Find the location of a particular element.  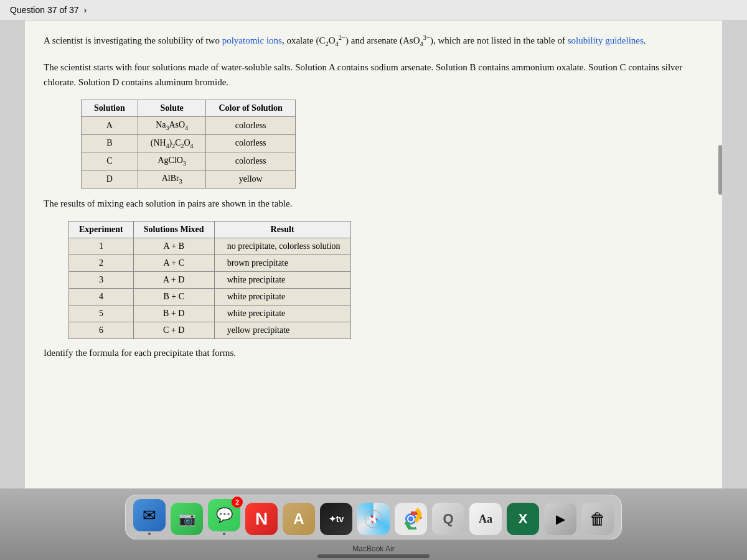

exp-2-result: brown precipitate is located at coordinates (283, 263).